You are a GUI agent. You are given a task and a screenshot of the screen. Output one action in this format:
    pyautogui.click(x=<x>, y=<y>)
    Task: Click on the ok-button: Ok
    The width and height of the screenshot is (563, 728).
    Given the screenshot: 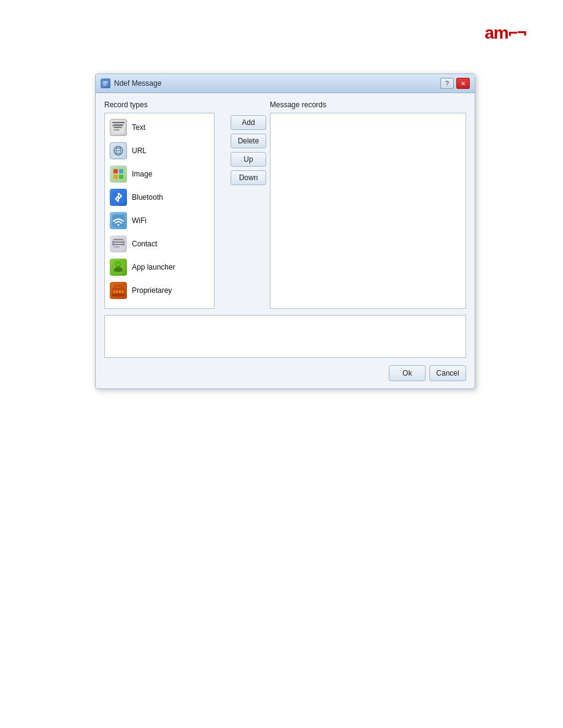 What is the action you would take?
    pyautogui.click(x=407, y=373)
    